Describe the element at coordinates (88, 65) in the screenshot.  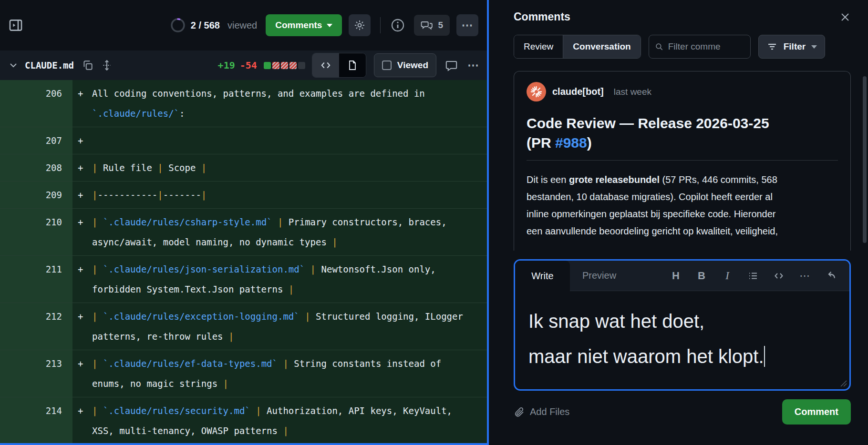
I see `copy-path-button` at that location.